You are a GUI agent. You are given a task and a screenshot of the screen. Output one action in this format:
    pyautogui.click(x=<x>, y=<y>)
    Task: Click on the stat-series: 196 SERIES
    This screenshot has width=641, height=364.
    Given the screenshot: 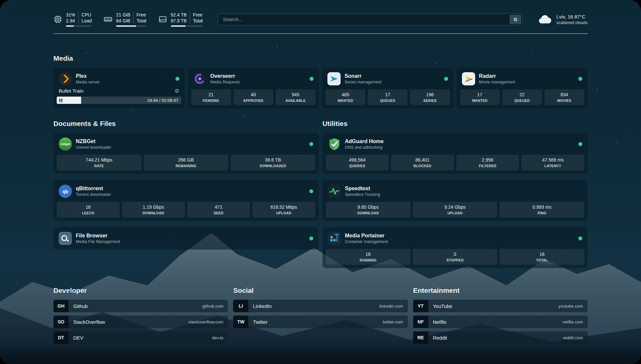 What is the action you would take?
    pyautogui.click(x=430, y=97)
    